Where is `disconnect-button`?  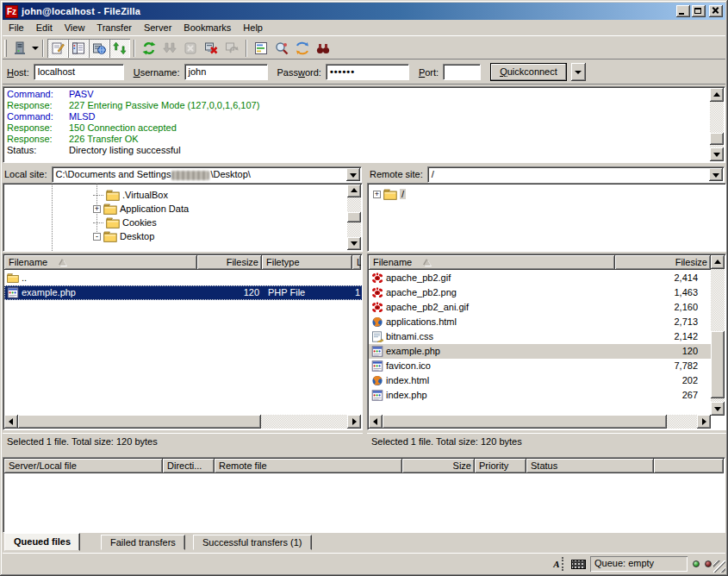 disconnect-button is located at coordinates (211, 48).